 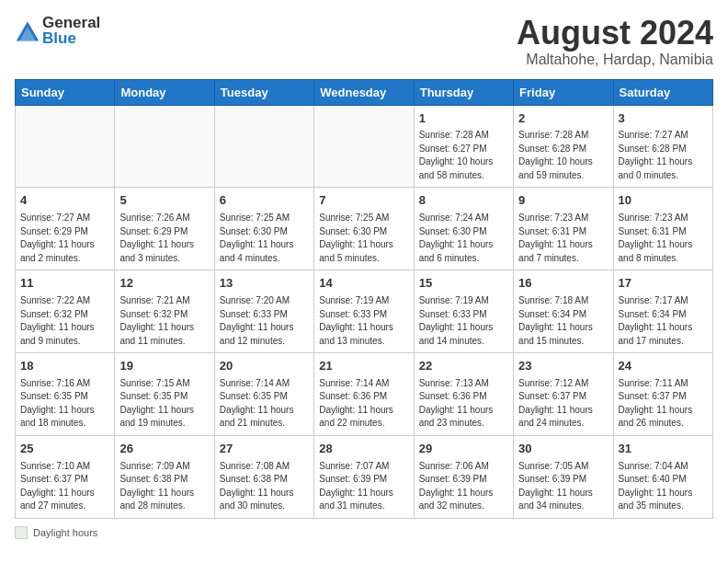 I want to click on day-cell: 2Sunrise: 7:28 AM Sunset: 6:28 PM Daylig…, so click(x=563, y=146).